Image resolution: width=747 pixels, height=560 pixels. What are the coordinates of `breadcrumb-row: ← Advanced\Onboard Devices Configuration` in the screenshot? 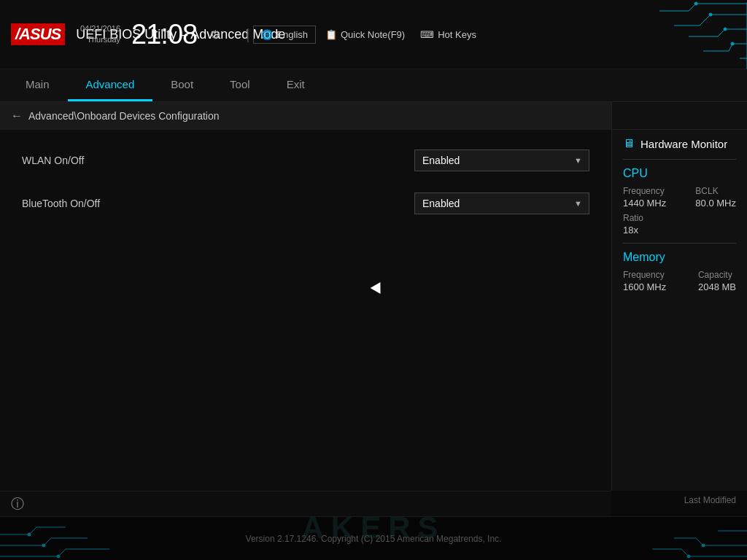 It's located at (374, 116).